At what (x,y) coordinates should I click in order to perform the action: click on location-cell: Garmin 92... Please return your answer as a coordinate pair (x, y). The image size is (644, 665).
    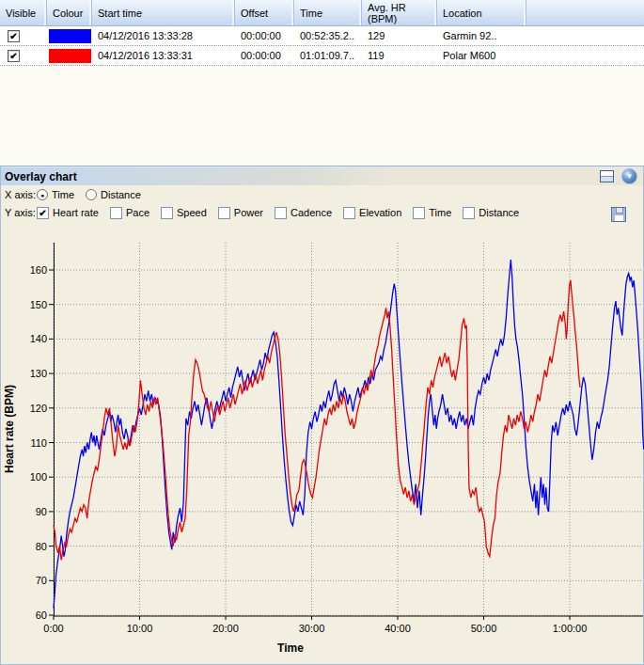
    Looking at the image, I should click on (481, 36).